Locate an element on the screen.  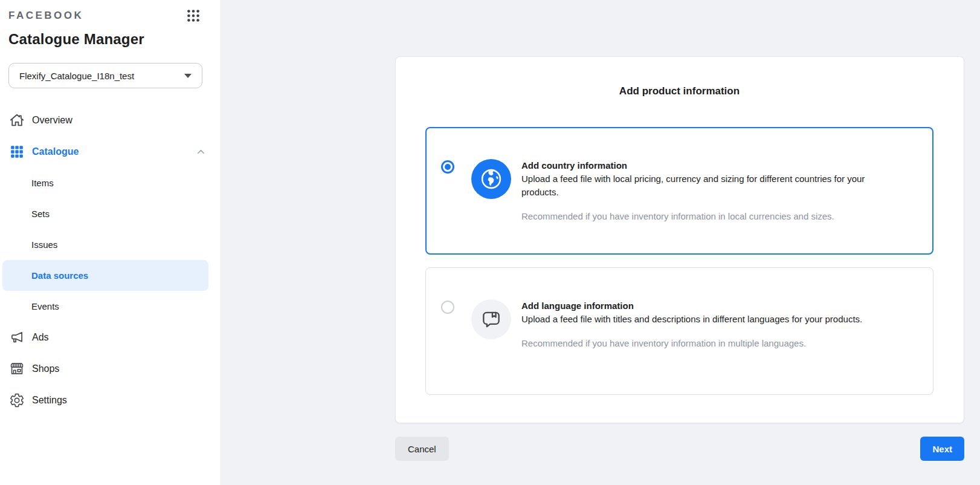
option-title: Add language information is located at coordinates (692, 306).